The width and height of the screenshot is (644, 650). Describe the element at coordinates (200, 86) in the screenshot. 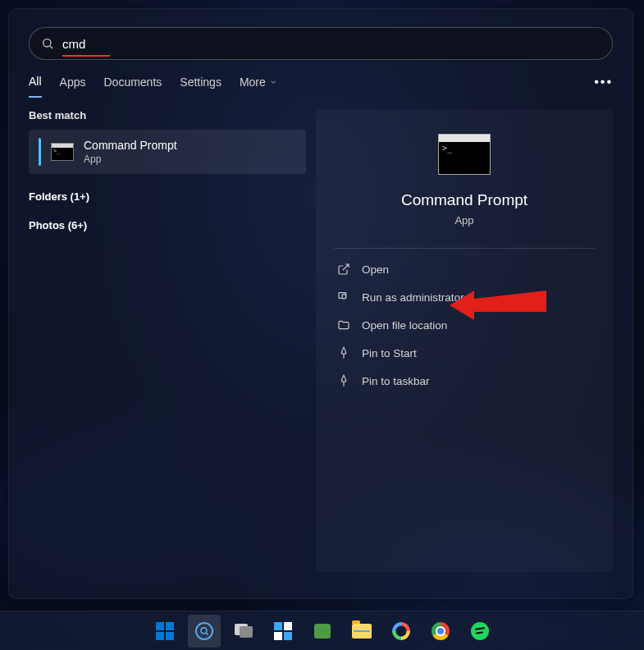

I see `tab-settings: Settings` at that location.